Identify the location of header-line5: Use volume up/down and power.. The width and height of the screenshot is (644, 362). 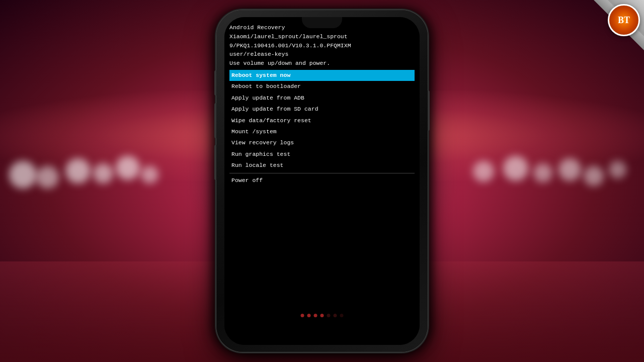
(322, 63).